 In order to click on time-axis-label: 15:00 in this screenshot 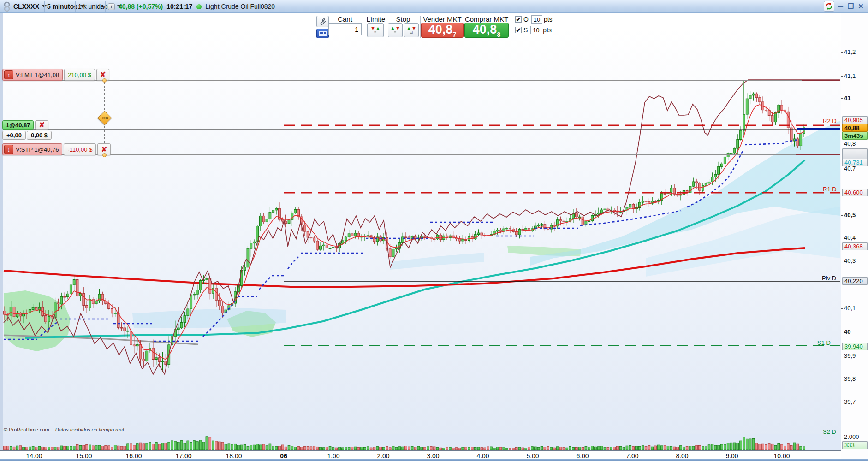, I will do `click(84, 456)`.